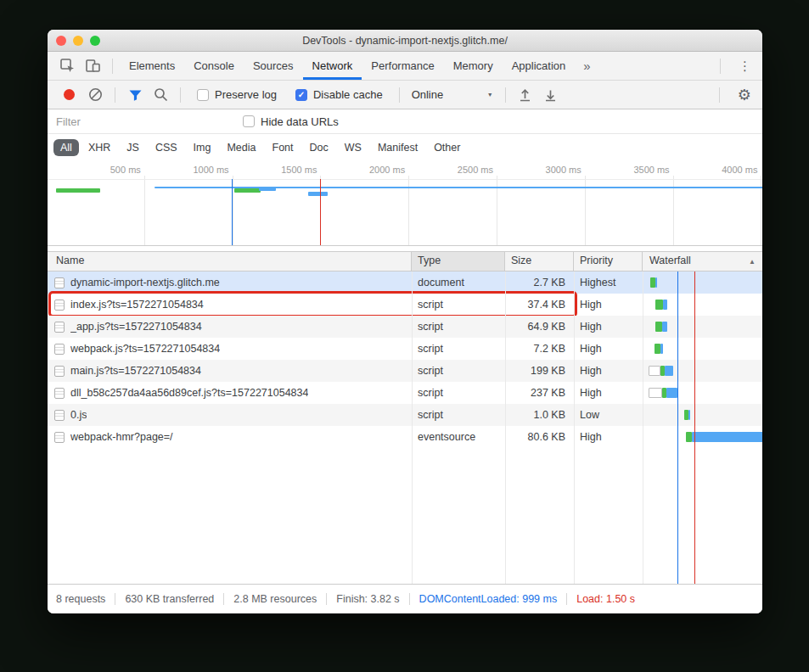  Describe the element at coordinates (608, 283) in the screenshot. I see `request-priority: Highest` at that location.